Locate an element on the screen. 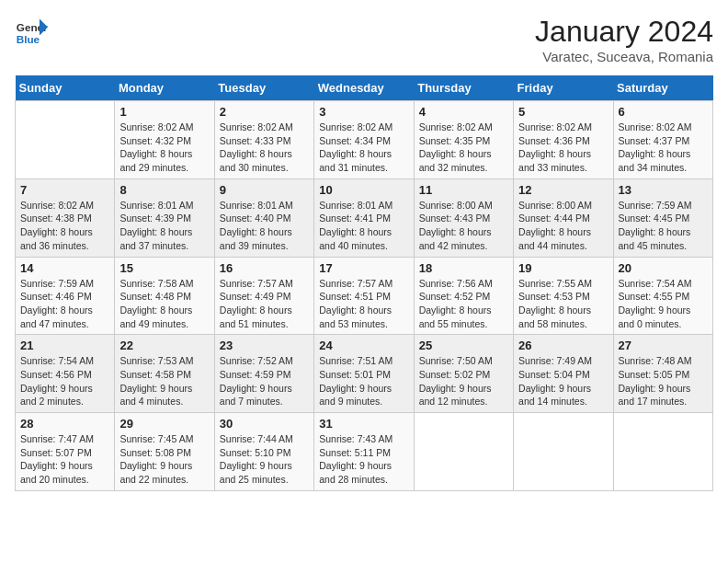 The height and width of the screenshot is (563, 728). calendar-week-row: 7Sunrise: 8:02 AM Sunset: 4:38 PM Daylig… is located at coordinates (364, 217).